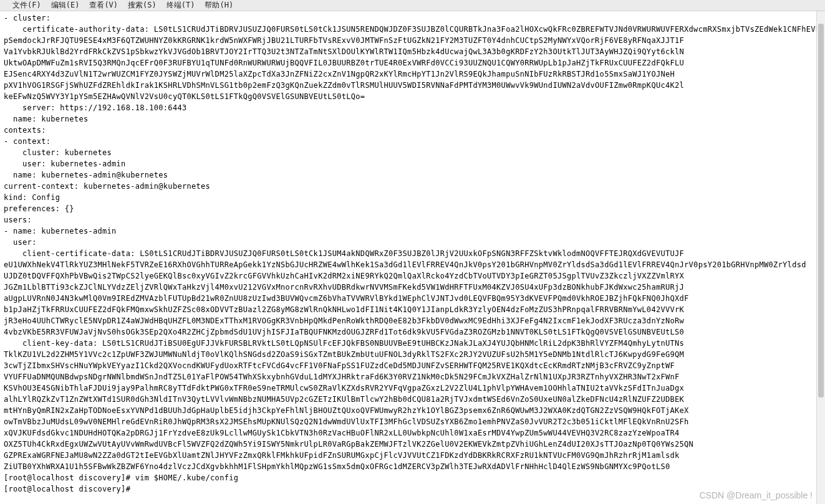  Describe the element at coordinates (27, 5) in the screenshot. I see `menu-file: 文件(F)` at that location.